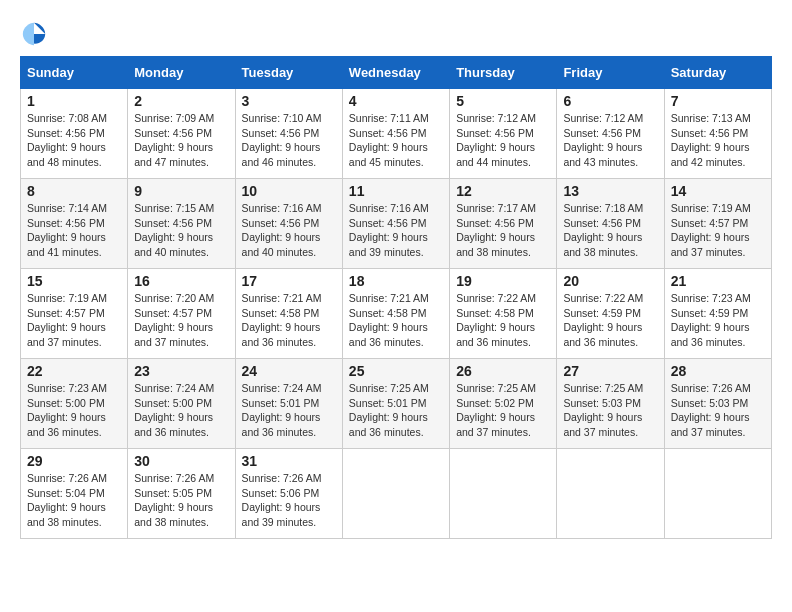 This screenshot has width=792, height=612. I want to click on calendar-cell: 2 Sunrise: 7:09 AMSunset: 4:56 PMDayligh…, so click(182, 134).